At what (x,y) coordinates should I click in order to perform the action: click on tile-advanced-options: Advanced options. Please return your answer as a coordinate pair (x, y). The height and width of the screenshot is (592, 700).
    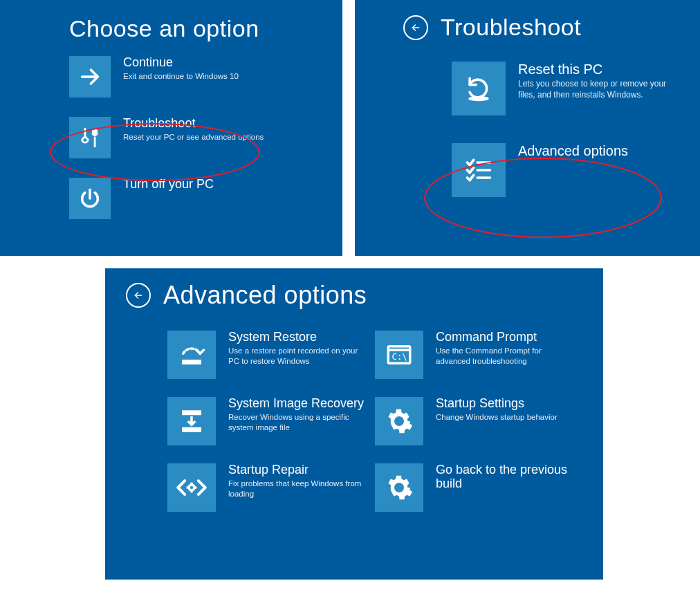
    Looking at the image, I should click on (575, 170).